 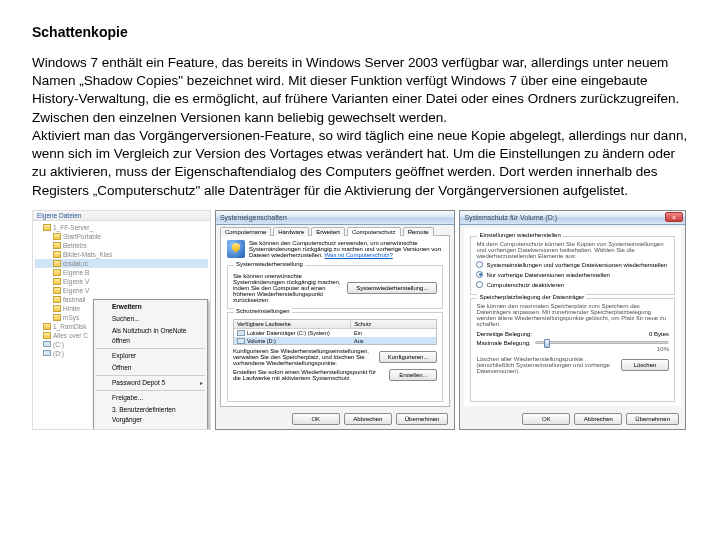 What do you see at coordinates (76, 264) in the screenshot?
I see `tree-item-label: crsdat.rc` at bounding box center [76, 264].